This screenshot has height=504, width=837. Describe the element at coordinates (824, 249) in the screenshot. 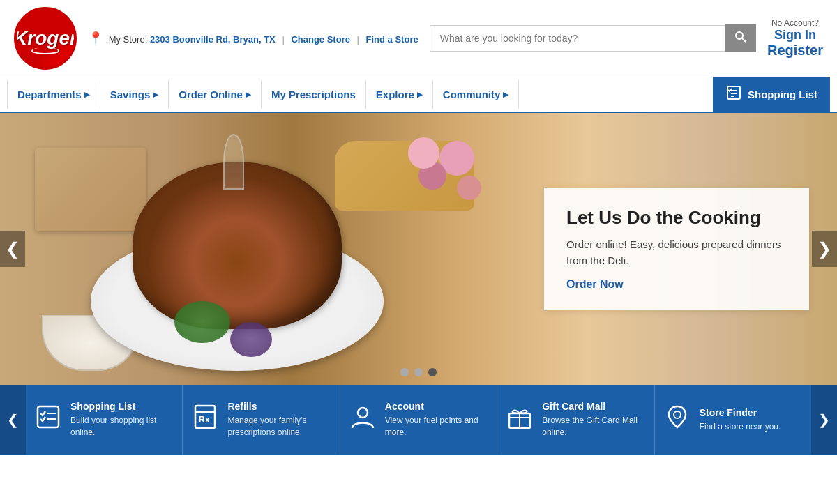

I see `carousel-next-button: ❯` at that location.